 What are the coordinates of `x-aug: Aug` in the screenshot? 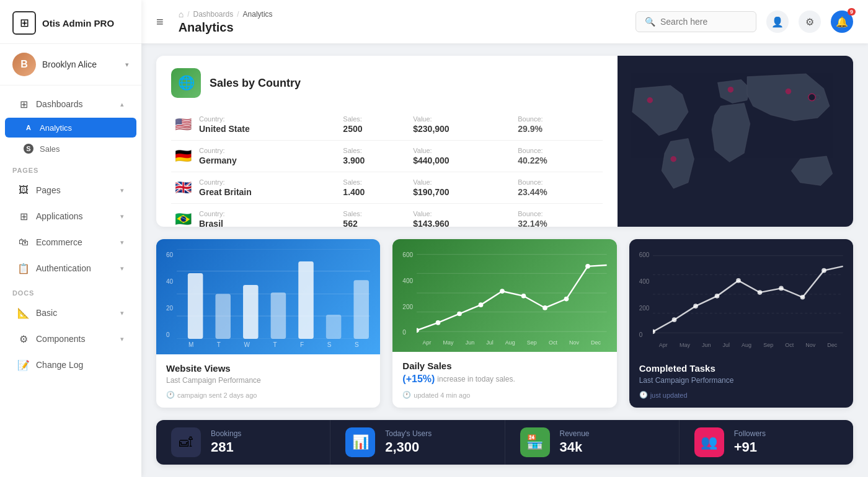 It's located at (510, 343).